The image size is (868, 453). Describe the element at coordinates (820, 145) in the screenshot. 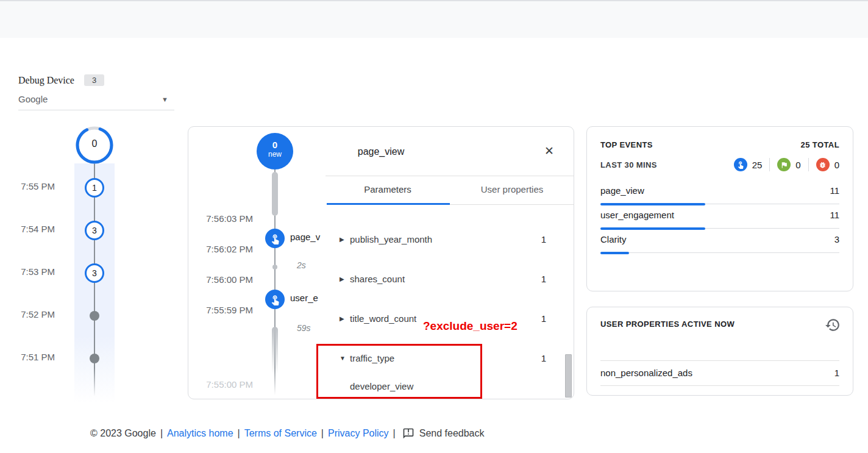

I see `top-events-total: 25 TOTAL` at that location.